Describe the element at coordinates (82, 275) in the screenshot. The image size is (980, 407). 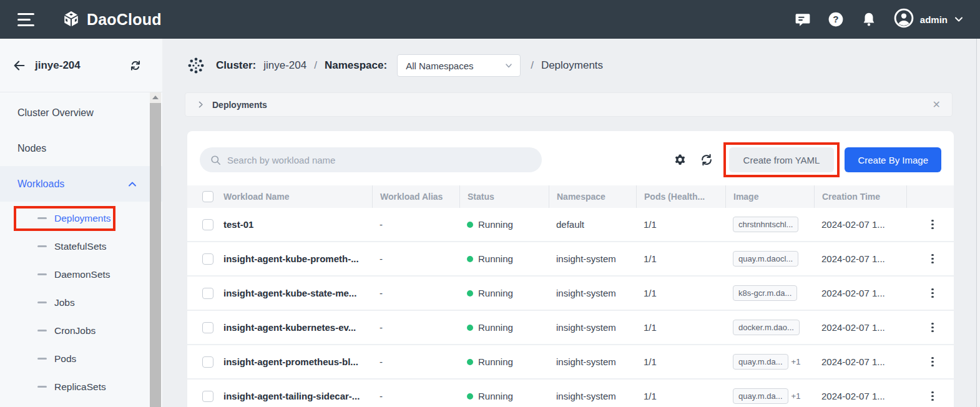
I see `sidebar-item-label: DaemonSets` at that location.